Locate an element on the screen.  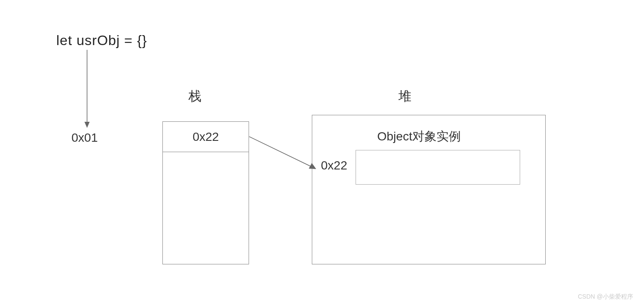
arrow-diagonal-icon is located at coordinates (284, 156).